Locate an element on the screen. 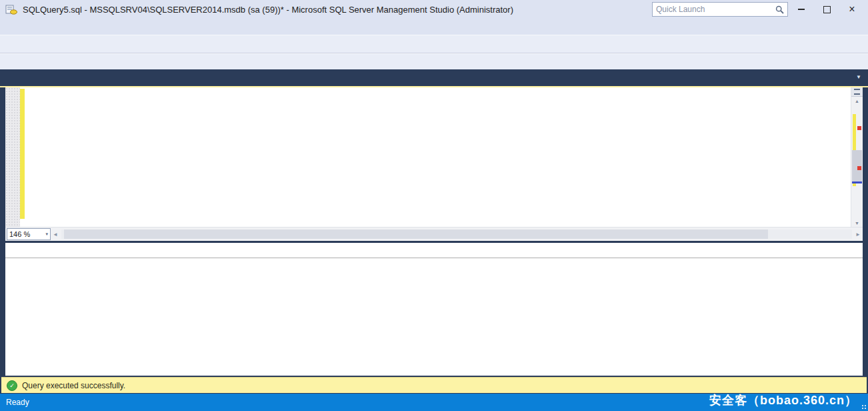  query-status-message: Query executed successfully. is located at coordinates (73, 386).